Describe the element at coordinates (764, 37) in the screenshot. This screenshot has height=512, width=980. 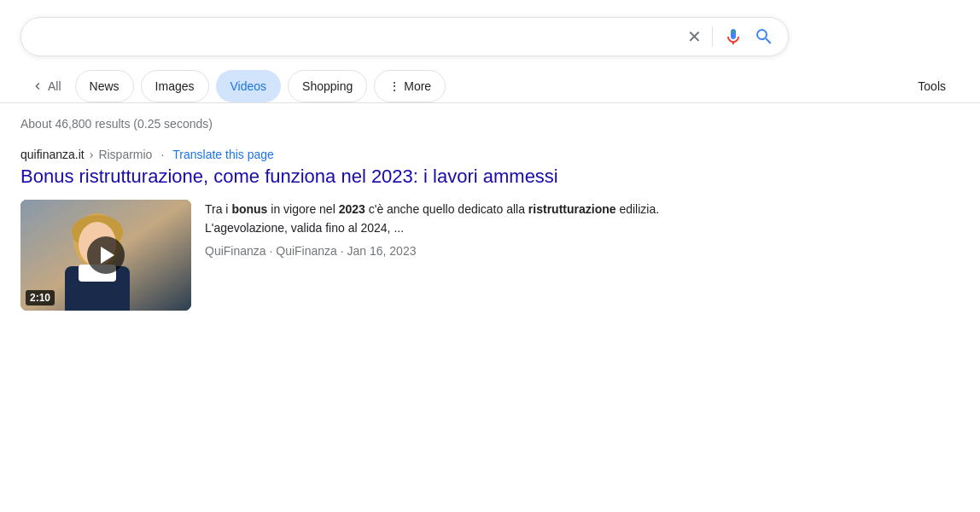
I see `search-button-icon` at that location.